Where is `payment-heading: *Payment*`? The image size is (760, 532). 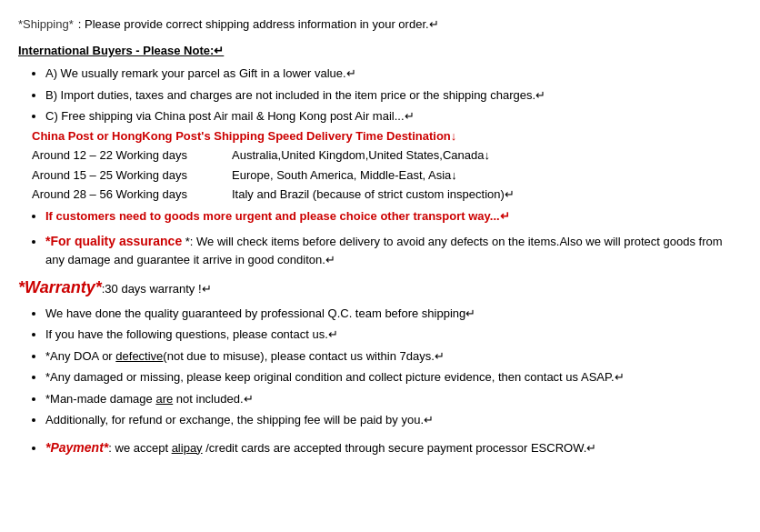 payment-heading: *Payment* is located at coordinates (76, 447).